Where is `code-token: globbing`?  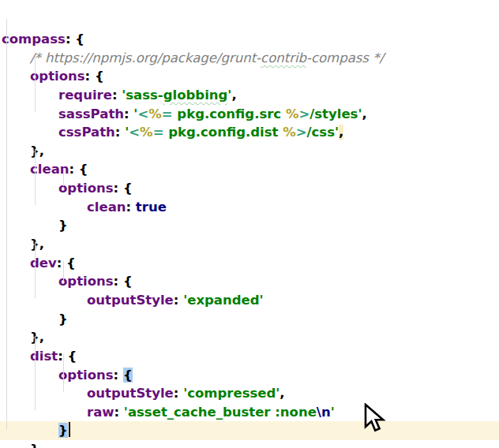
code-token: globbing is located at coordinates (196, 95).